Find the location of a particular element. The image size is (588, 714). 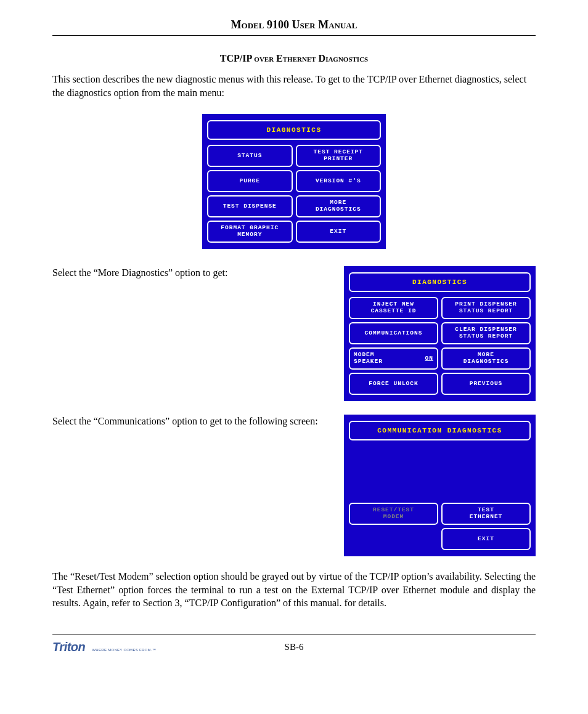

purge-button: PURGE is located at coordinates (250, 181).